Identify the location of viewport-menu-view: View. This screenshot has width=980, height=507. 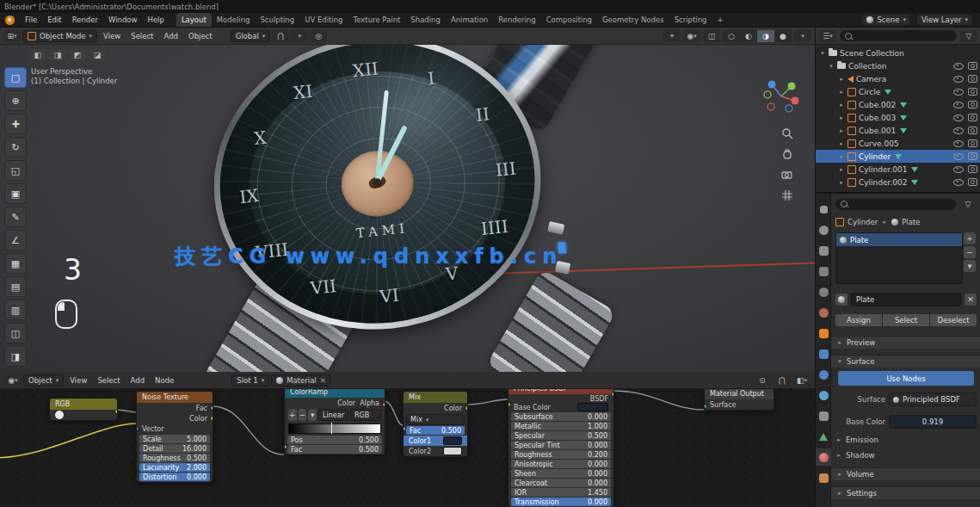
(112, 36).